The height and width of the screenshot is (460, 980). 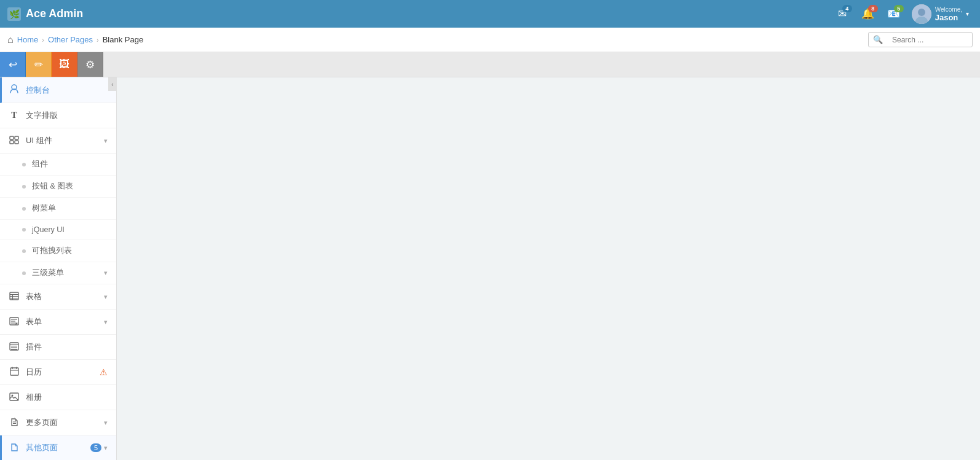 What do you see at coordinates (949, 14) in the screenshot?
I see `user-text: Welcome, Jason` at bounding box center [949, 14].